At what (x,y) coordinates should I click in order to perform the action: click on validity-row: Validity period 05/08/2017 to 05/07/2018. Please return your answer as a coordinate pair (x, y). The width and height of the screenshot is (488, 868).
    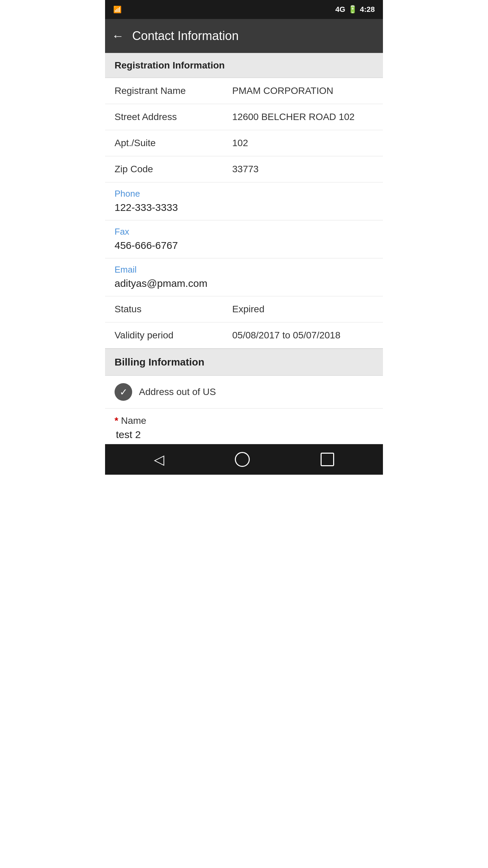
    Looking at the image, I should click on (244, 336).